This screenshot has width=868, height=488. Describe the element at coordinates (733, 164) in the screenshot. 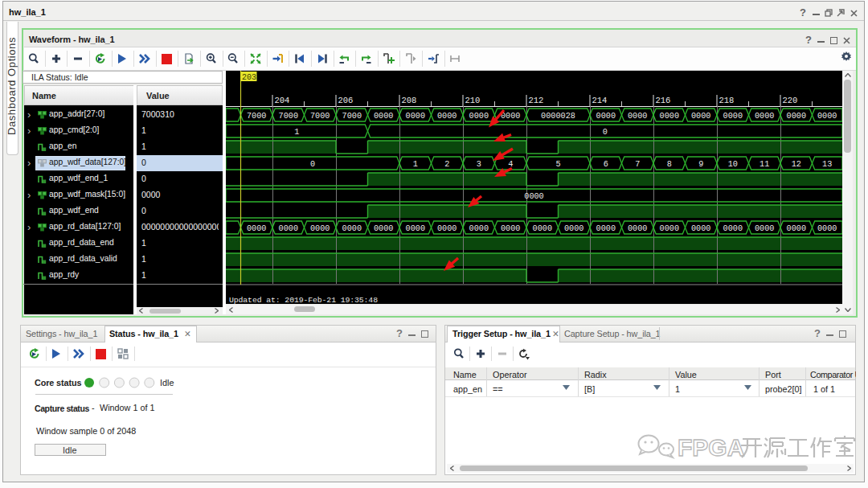

I see `svg-text: 10` at that location.